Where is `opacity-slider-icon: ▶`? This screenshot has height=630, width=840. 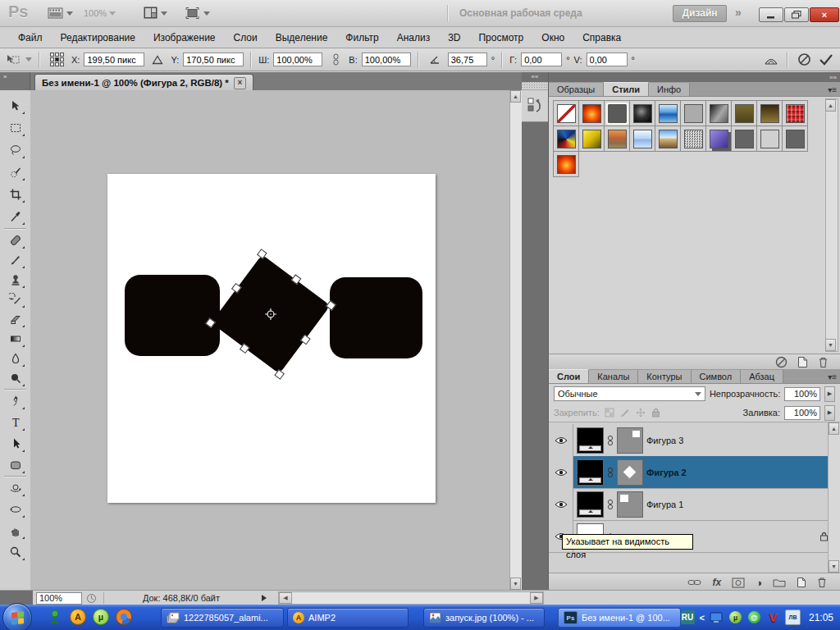
opacity-slider-icon: ▶ is located at coordinates (830, 394).